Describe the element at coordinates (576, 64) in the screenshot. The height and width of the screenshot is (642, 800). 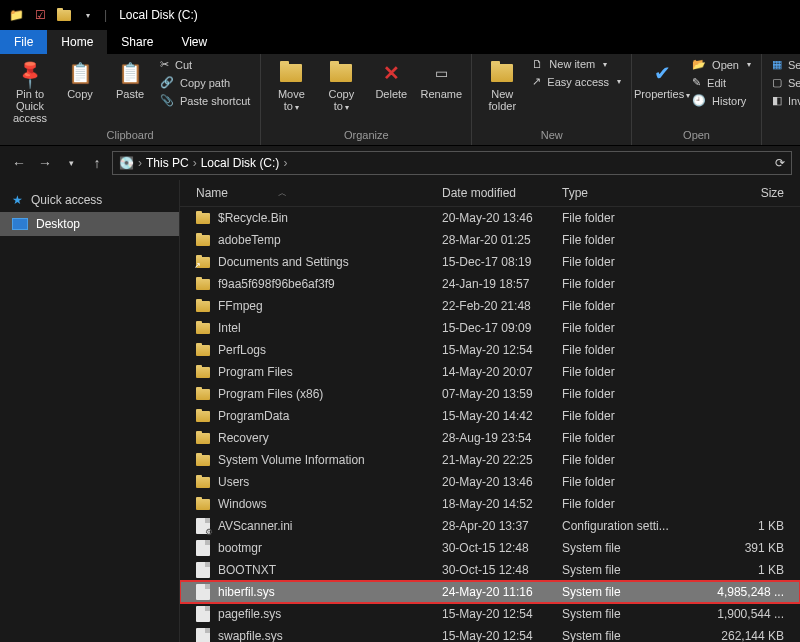
I see `new-item-button: 🗋New item▾` at that location.